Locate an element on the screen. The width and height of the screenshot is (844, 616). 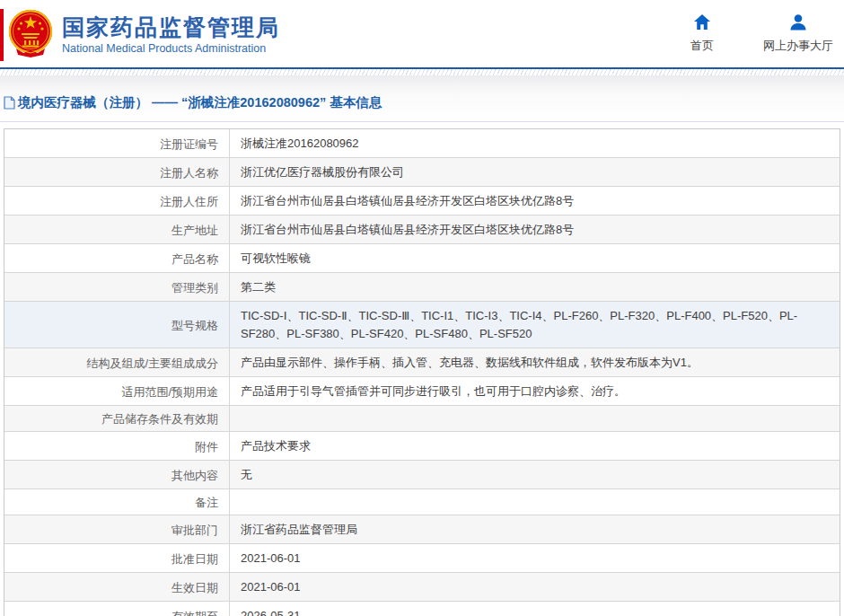
row-label-text: 注册人住所 is located at coordinates (189, 201).